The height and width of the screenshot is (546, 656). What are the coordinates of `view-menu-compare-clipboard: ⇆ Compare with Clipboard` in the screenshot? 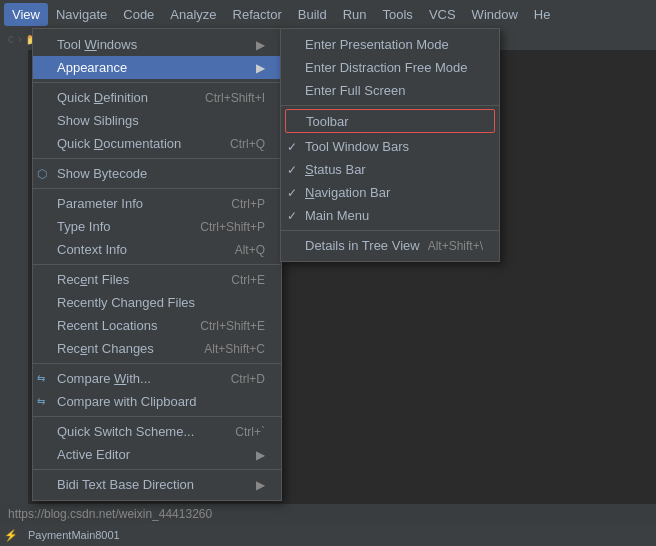 It's located at (157, 402).